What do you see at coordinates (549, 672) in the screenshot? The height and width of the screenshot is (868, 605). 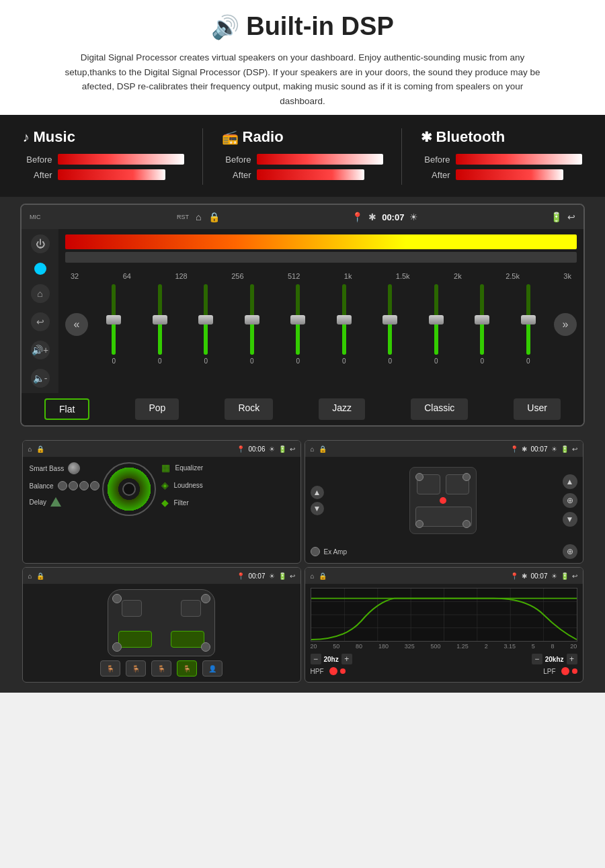 I see `lpf-label: LPF` at bounding box center [549, 672].